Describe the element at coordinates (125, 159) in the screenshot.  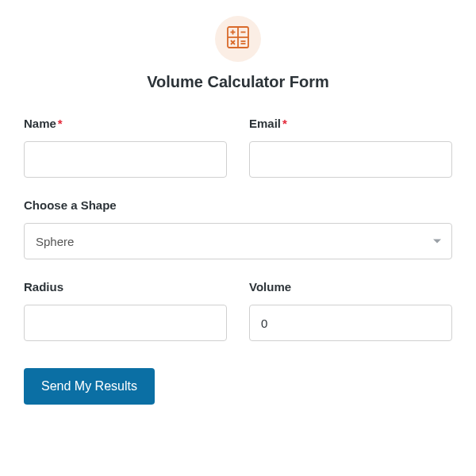
I see `name-input` at that location.